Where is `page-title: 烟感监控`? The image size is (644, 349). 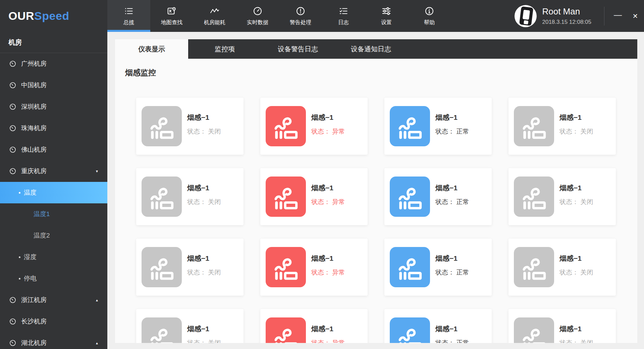 page-title: 烟感监控 is located at coordinates (381, 72).